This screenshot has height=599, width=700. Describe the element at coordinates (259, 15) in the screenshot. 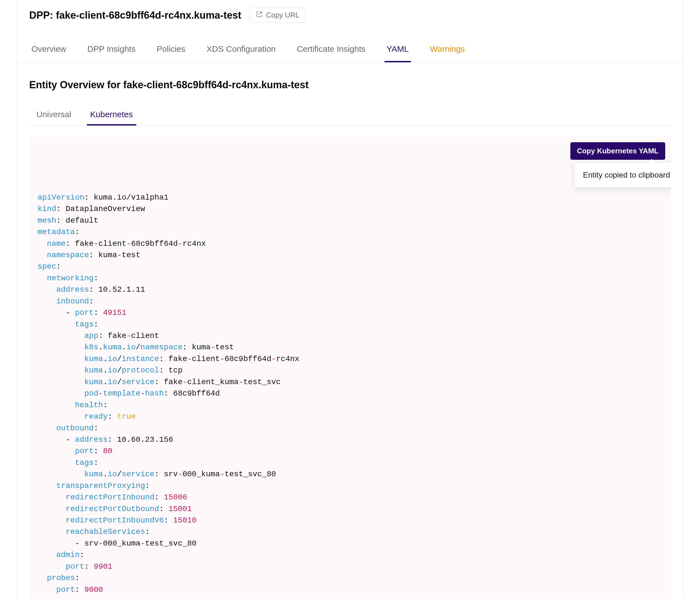

I see `external-link-icon` at that location.